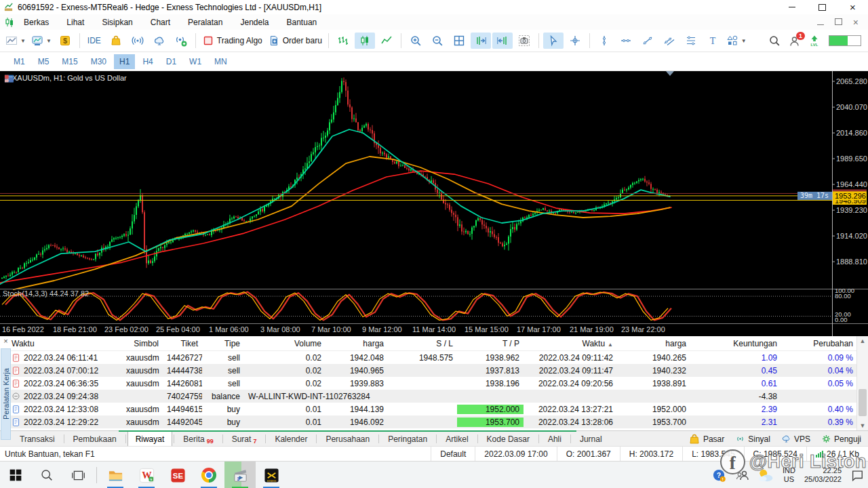  Describe the element at coordinates (365, 41) in the screenshot. I see `candles-chart-icon` at that location.